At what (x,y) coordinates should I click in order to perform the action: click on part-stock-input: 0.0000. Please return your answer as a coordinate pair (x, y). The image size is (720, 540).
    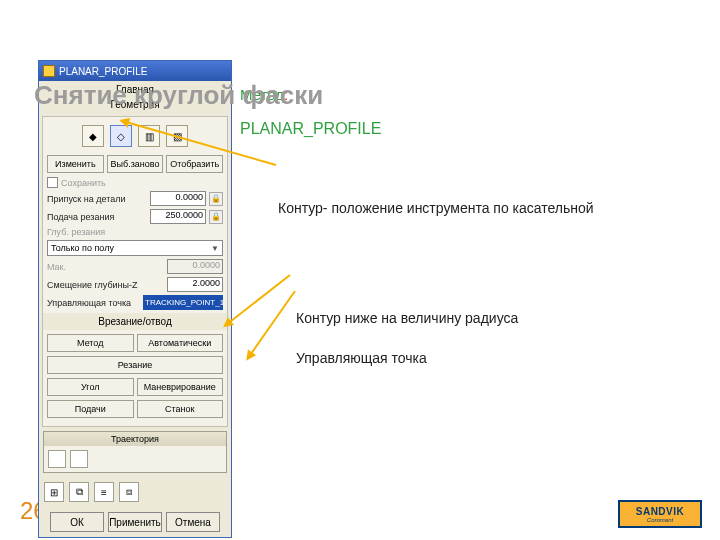
    Looking at the image, I should click on (178, 198).